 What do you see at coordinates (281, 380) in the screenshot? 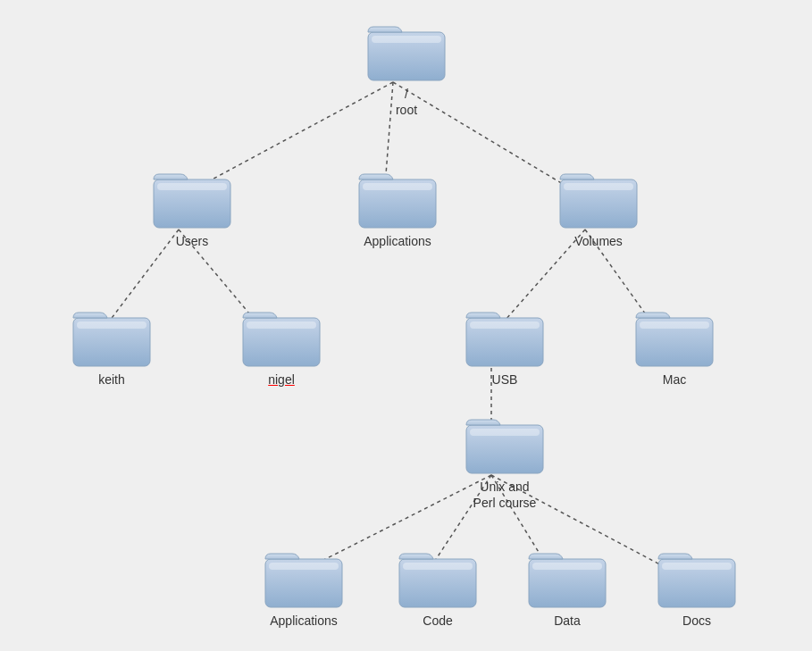
I see `folder-label-nigel: nigel` at bounding box center [281, 380].